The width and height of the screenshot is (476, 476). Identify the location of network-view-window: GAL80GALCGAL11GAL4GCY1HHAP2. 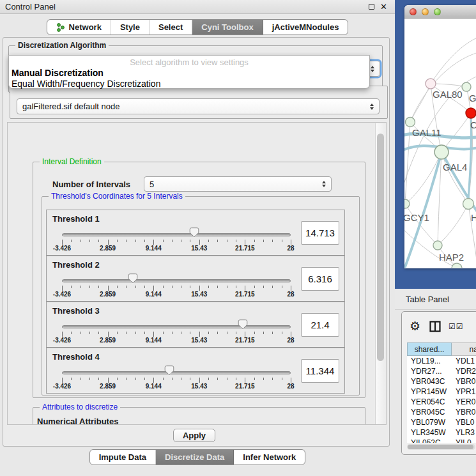
(440, 137).